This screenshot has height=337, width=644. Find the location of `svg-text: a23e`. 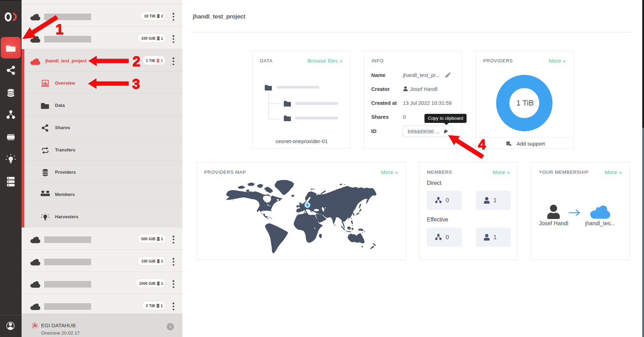

svg-text: a23e is located at coordinates (11, 138).